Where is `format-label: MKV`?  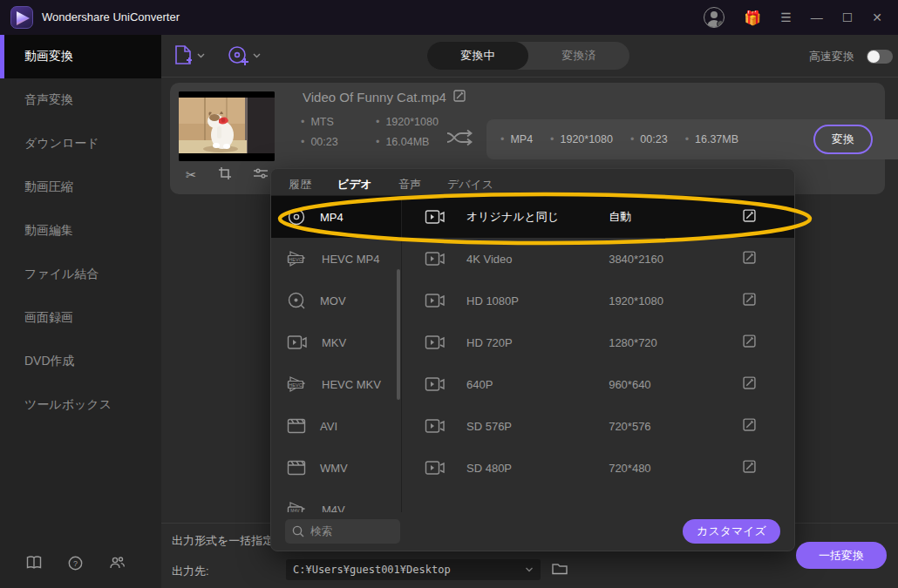 format-label: MKV is located at coordinates (334, 343).